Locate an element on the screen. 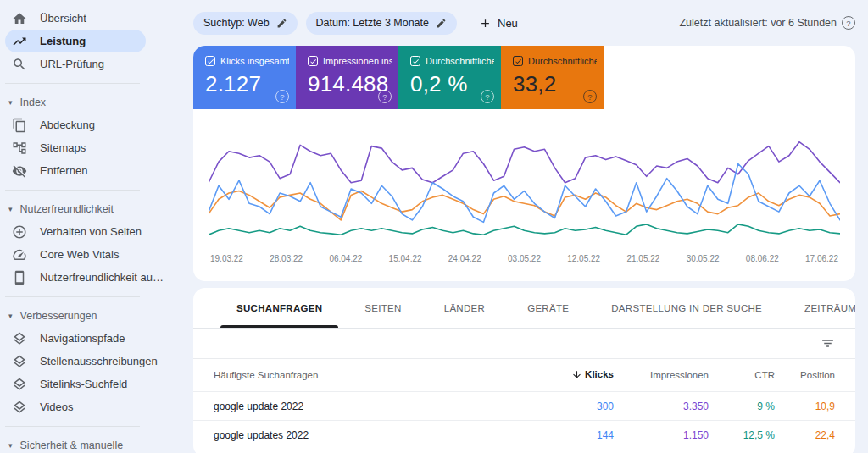 This screenshot has width=868, height=453. metric-card-klicks: Klicks insgesamt 2.127 ? is located at coordinates (244, 78).